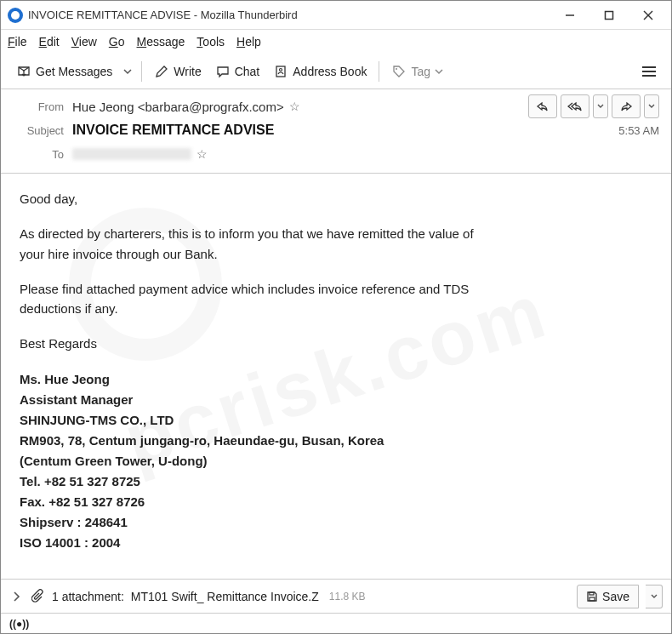 The width and height of the screenshot is (672, 634). What do you see at coordinates (320, 71) in the screenshot?
I see `address-book-button: Address Book` at bounding box center [320, 71].